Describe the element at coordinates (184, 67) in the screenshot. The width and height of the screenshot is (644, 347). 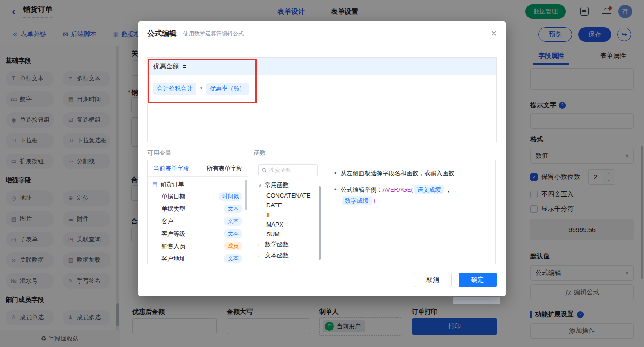
I see `equals-sign: =` at that location.